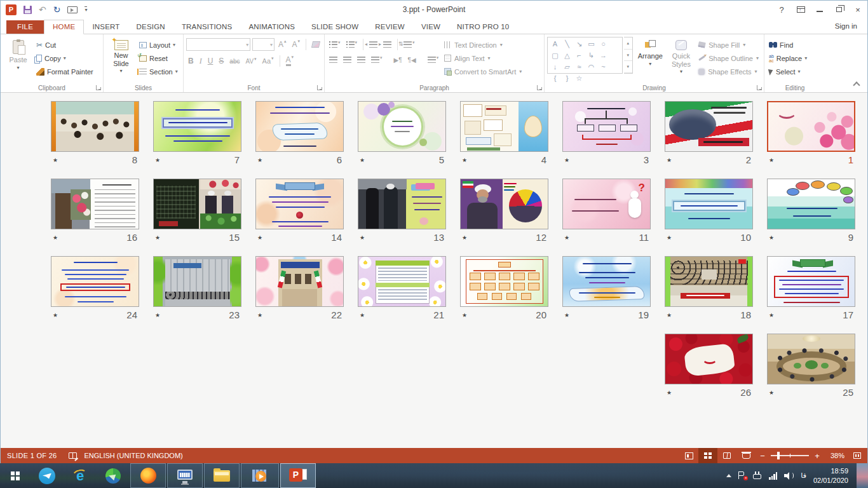 This screenshot has height=488, width=868. Describe the element at coordinates (15, 475) in the screenshot. I see `start-button` at that location.